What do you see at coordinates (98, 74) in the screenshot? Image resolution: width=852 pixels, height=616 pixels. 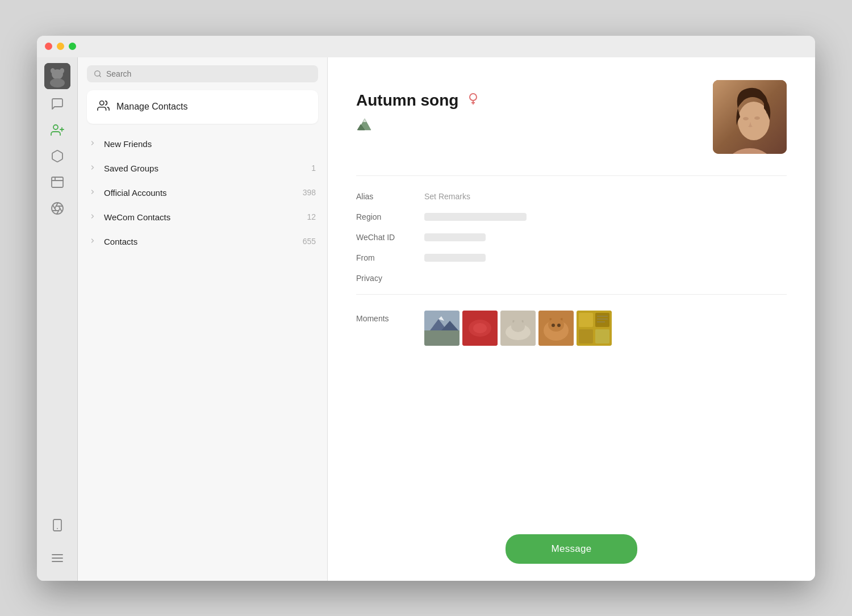 I see `search-icon` at bounding box center [98, 74].